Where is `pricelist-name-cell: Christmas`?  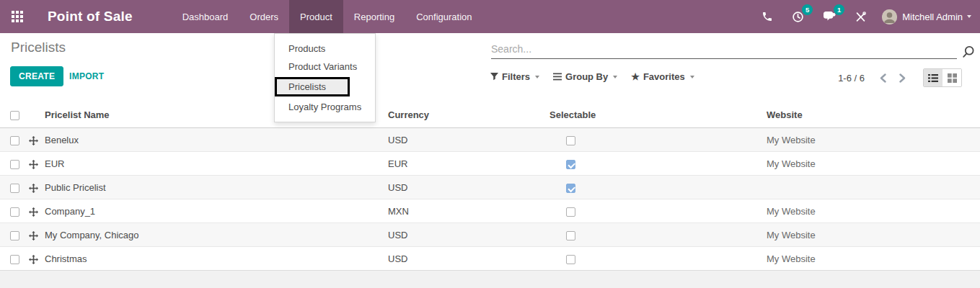 pricelist-name-cell: Christmas is located at coordinates (216, 259).